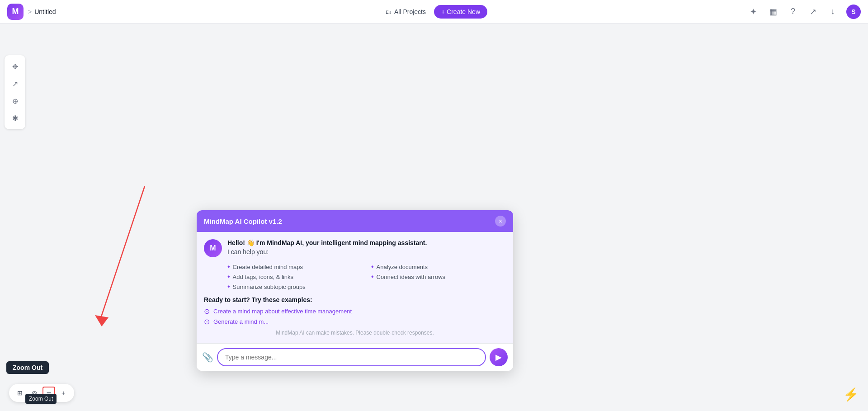  What do you see at coordinates (15, 118) in the screenshot?
I see `shape-icon: ✱` at bounding box center [15, 118].